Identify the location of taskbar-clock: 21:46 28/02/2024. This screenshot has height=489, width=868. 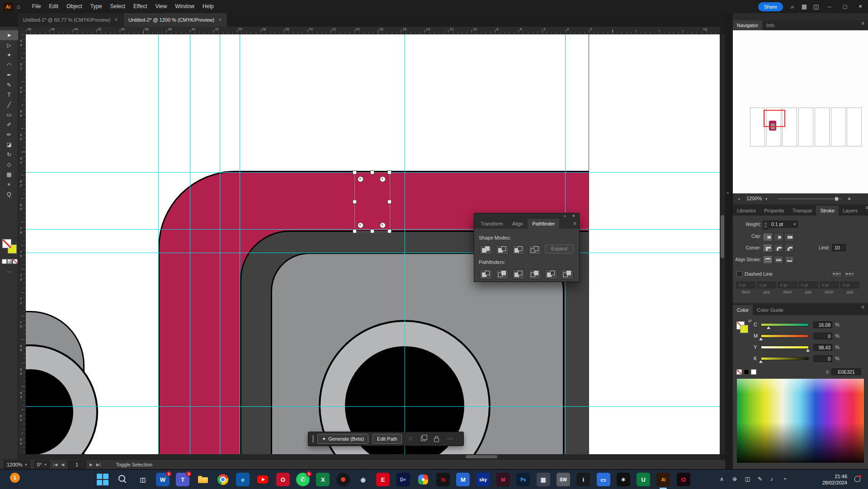
(828, 480).